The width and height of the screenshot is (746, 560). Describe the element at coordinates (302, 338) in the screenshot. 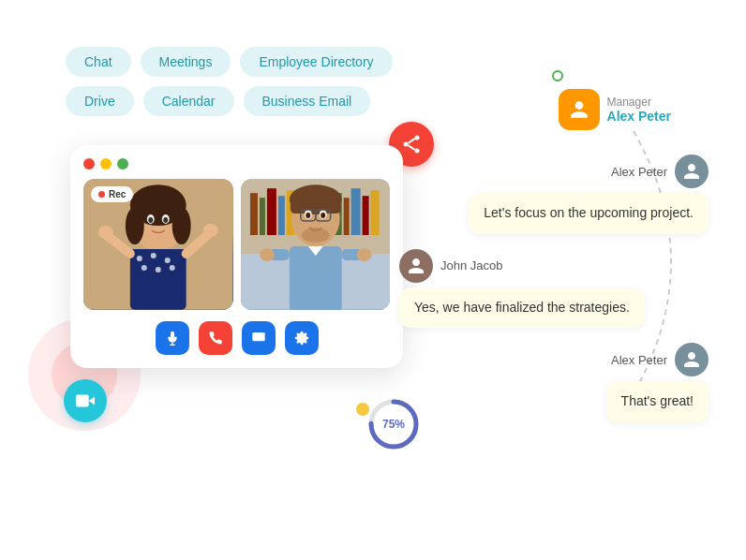

I see `settings-button` at that location.